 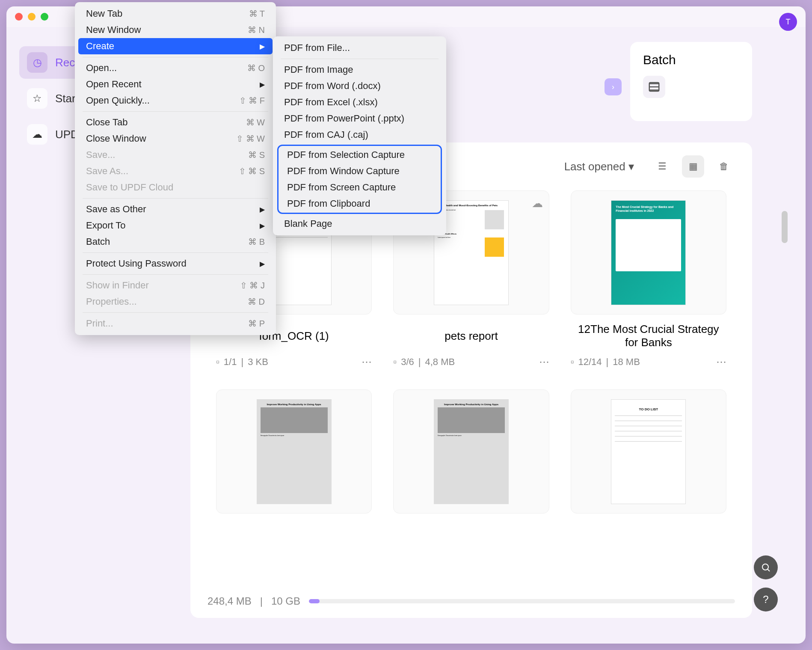 I want to click on menu-item: Open Recent▶, so click(x=175, y=84).